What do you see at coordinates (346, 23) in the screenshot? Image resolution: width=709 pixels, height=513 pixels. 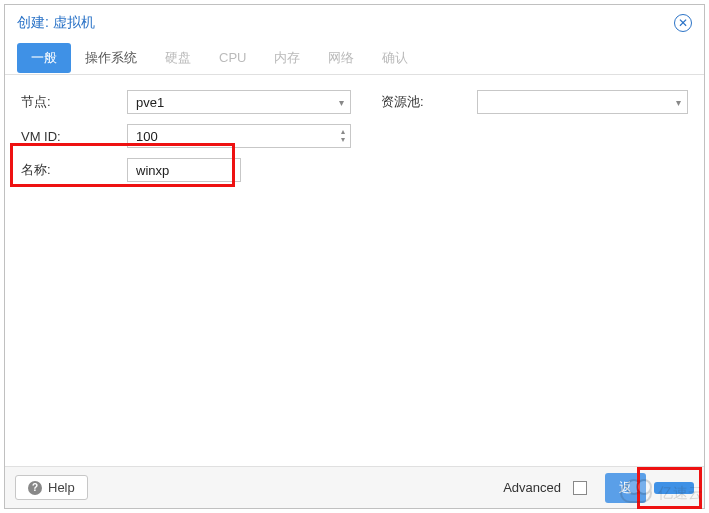 I see `dialog-title: 创建: 虚拟机` at bounding box center [346, 23].